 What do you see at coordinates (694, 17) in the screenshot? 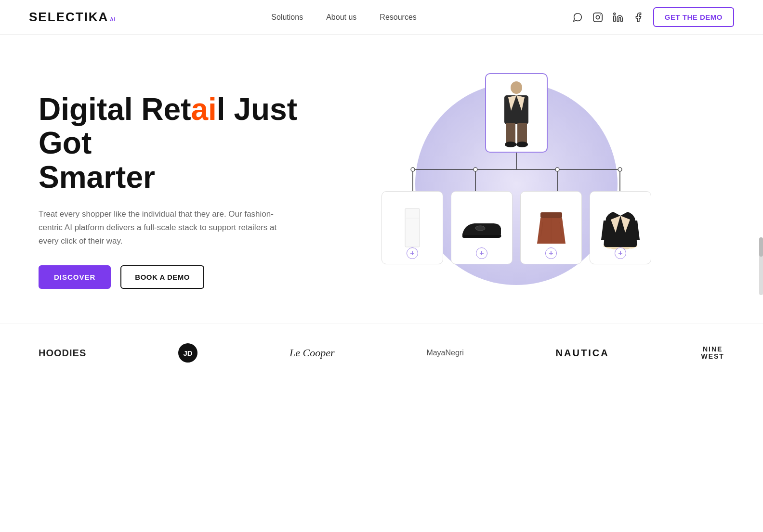
I see `get-demo-button: GET THE DEMO` at bounding box center [694, 17].